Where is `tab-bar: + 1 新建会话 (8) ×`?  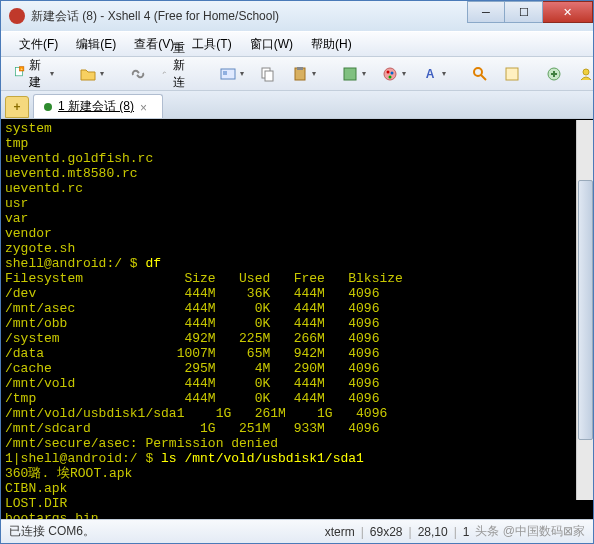 tab-bar: + 1 新建会话 (8) × is located at coordinates (297, 105).